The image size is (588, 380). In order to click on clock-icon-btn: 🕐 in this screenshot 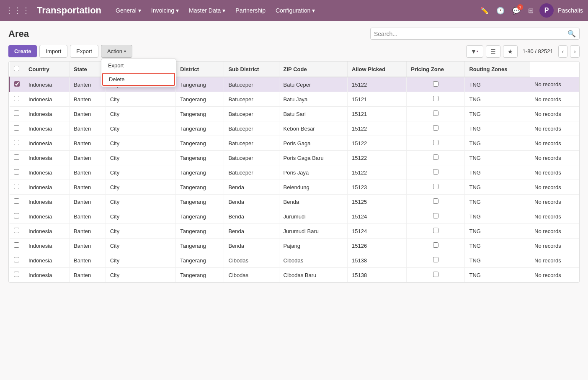, I will do `click(500, 11)`.